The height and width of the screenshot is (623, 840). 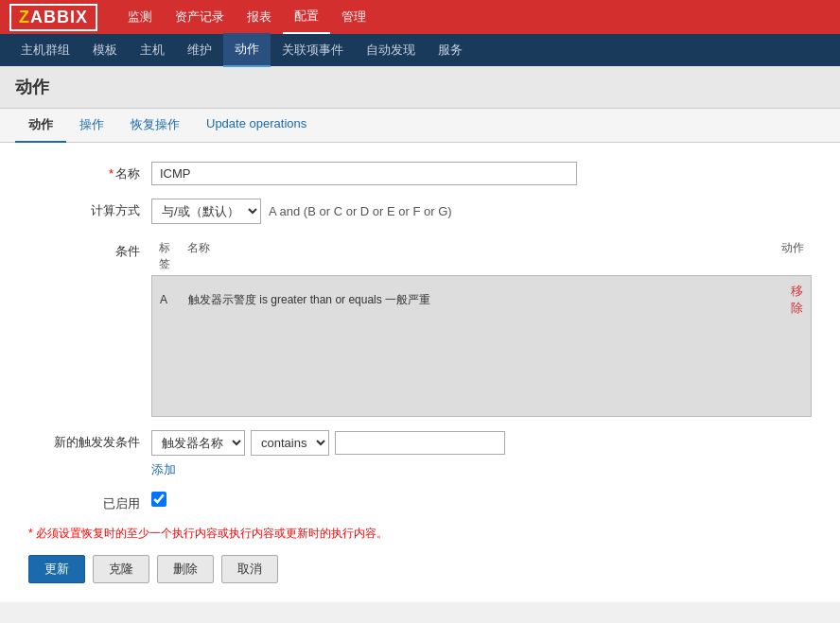 What do you see at coordinates (793, 256) in the screenshot?
I see `col-action-header: 动作` at bounding box center [793, 256].